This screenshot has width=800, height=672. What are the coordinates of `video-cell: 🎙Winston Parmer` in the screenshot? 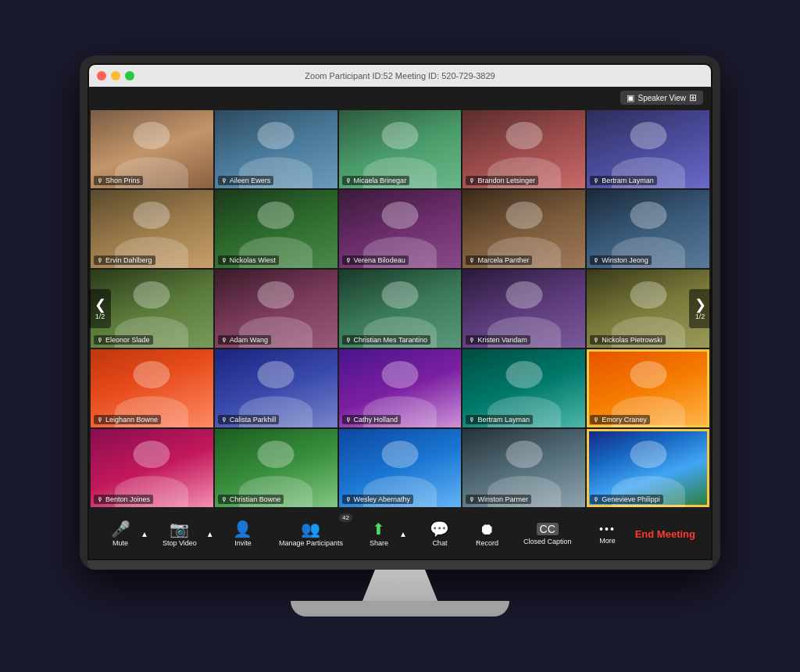 It's located at (523, 468).